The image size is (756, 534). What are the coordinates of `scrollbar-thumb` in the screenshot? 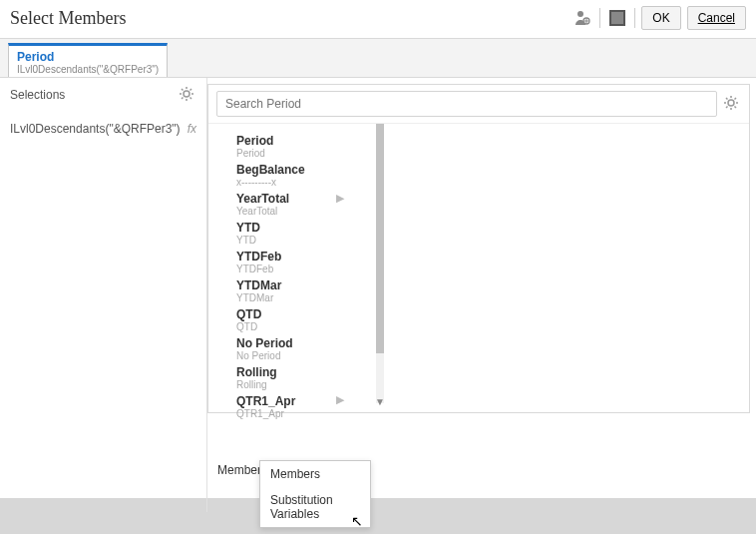 It's located at (380, 239).